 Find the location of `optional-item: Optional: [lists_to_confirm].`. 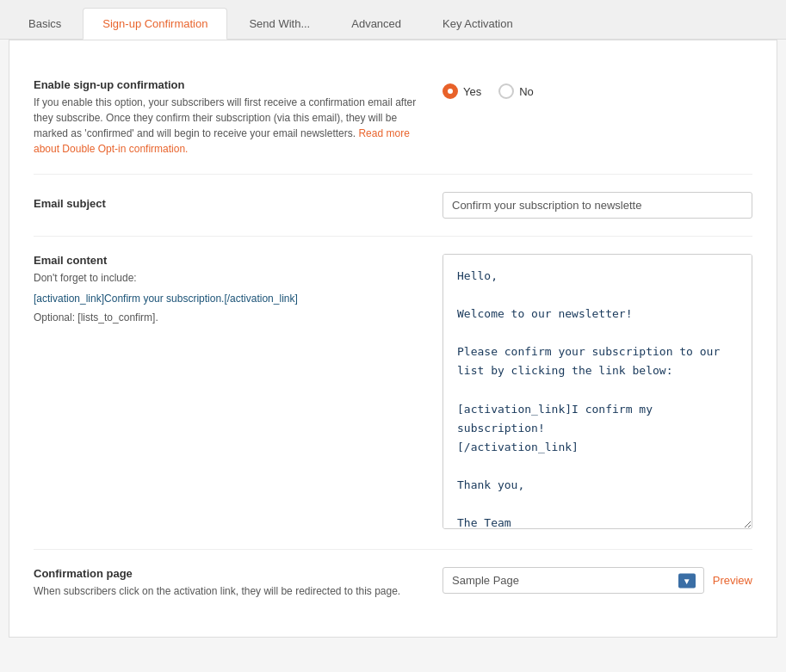

optional-item: Optional: [lists_to_confirm]. is located at coordinates (229, 318).